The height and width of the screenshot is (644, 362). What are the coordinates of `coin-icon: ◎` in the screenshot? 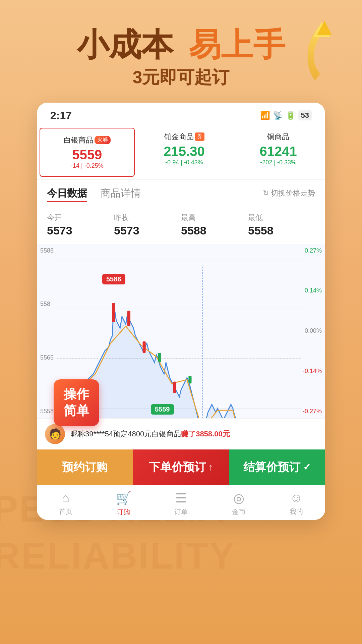 It's located at (239, 498).